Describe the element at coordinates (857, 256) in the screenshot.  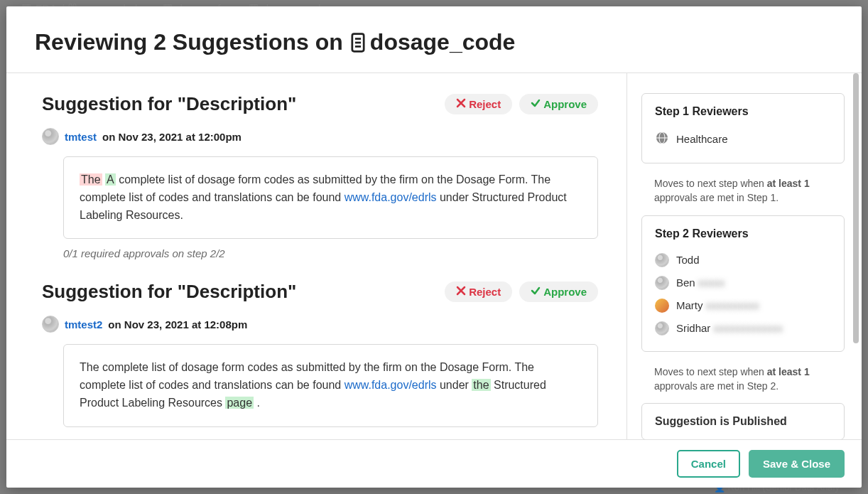
I see `scrollbar` at that location.